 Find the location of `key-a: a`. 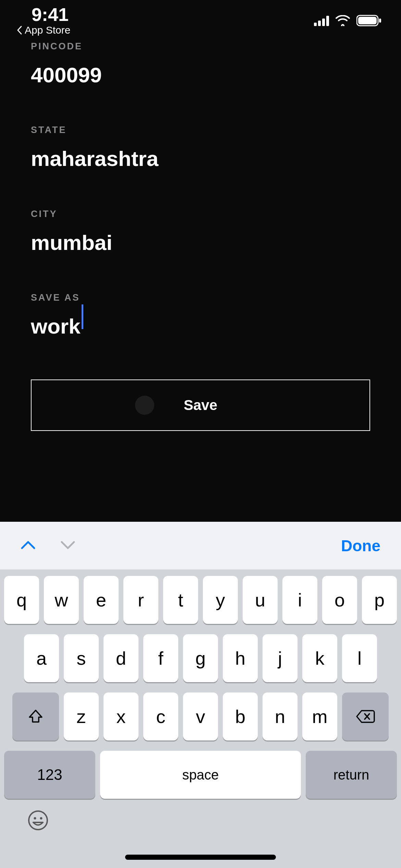

key-a: a is located at coordinates (41, 658).